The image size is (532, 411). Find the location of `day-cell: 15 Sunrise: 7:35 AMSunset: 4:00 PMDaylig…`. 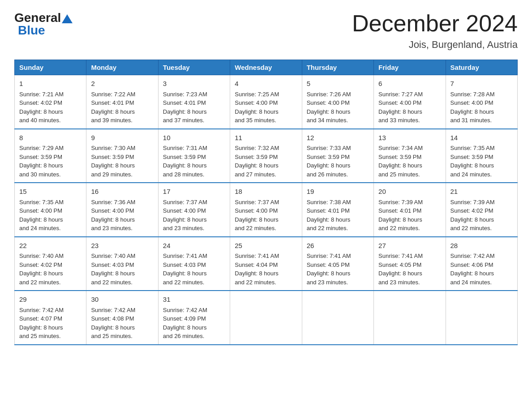

day-cell: 15 Sunrise: 7:35 AMSunset: 4:00 PMDaylig… is located at coordinates (51, 210).